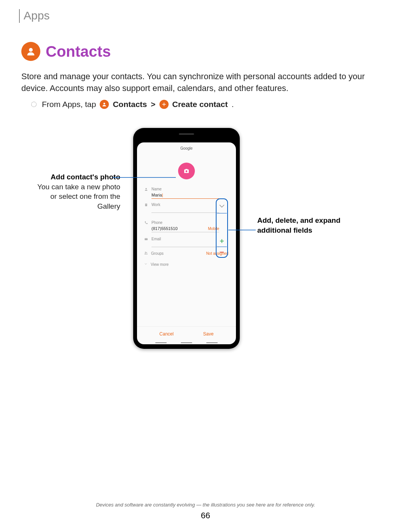 The height and width of the screenshot is (532, 411). Describe the element at coordinates (78, 192) in the screenshot. I see `callout-add-photo: Add contact's photo You can take a new p…` at that location.